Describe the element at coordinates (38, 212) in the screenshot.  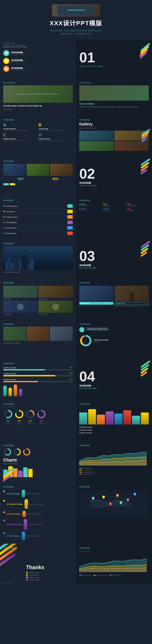
I see `s6-row2: Advertising 4` at that location.